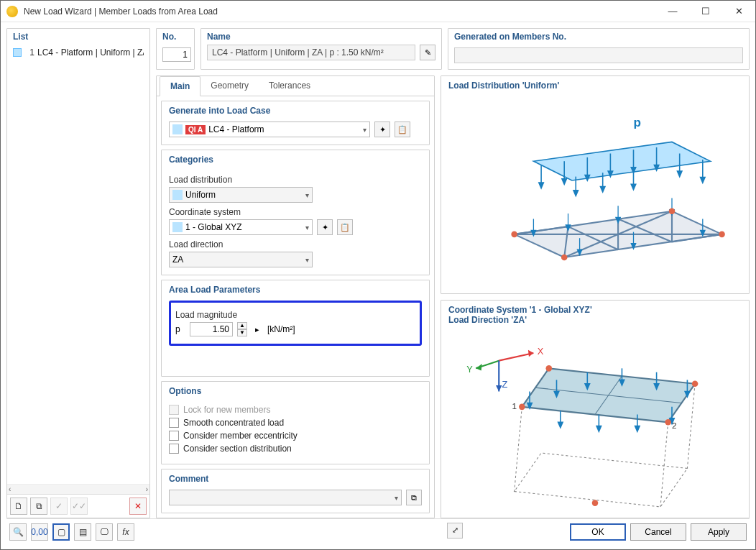 This screenshot has height=550, width=756. Describe the element at coordinates (178, 195) in the screenshot. I see `load-dist-swatch` at that location.